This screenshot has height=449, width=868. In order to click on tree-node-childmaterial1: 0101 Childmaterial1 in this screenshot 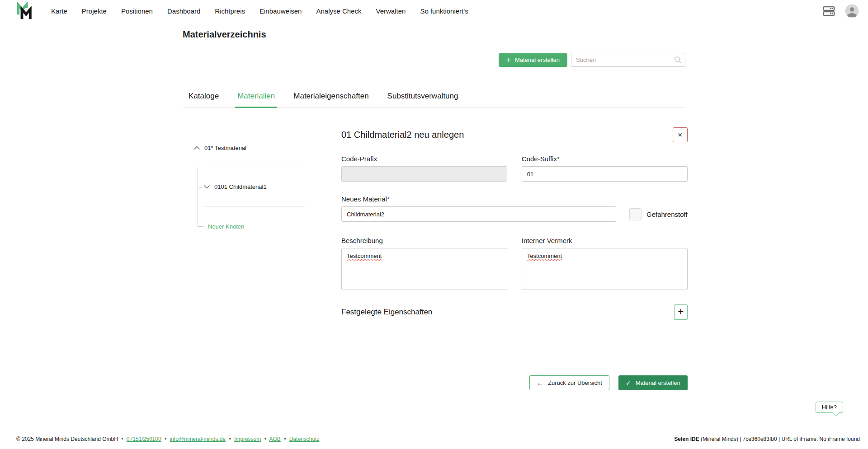, I will do `click(251, 187)`.